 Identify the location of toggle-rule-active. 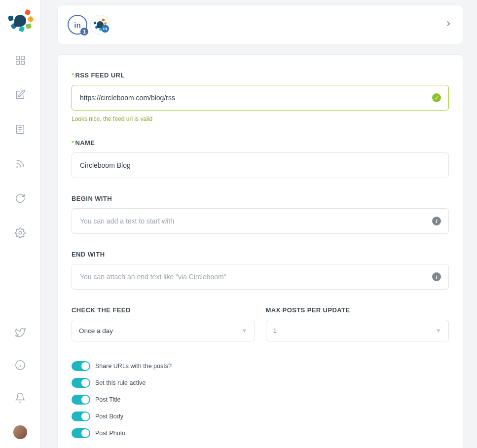
(81, 383).